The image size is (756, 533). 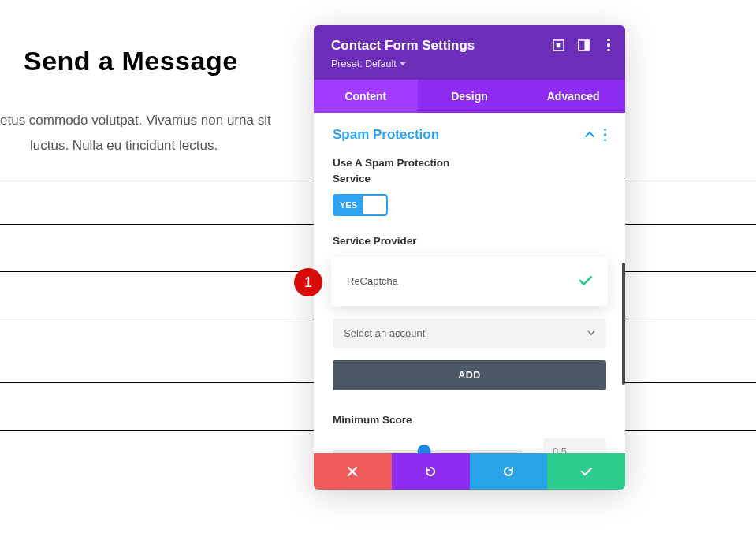 I want to click on account-select: Select an account, so click(x=470, y=333).